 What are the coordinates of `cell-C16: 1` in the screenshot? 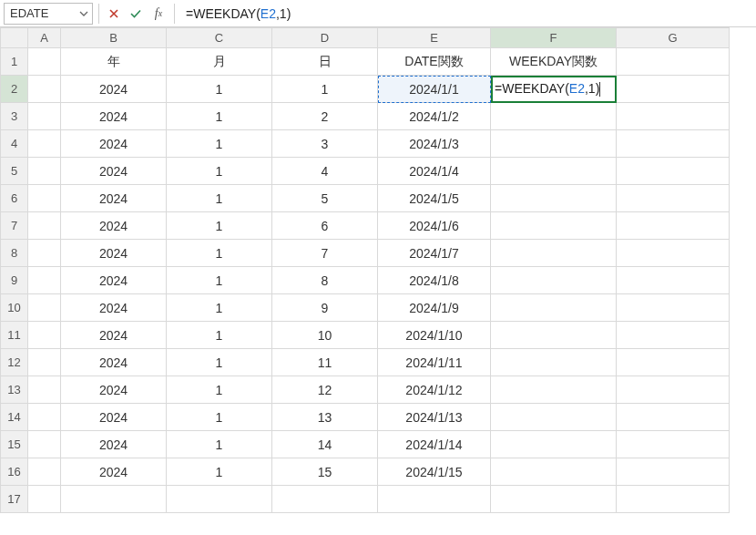 It's located at (220, 472).